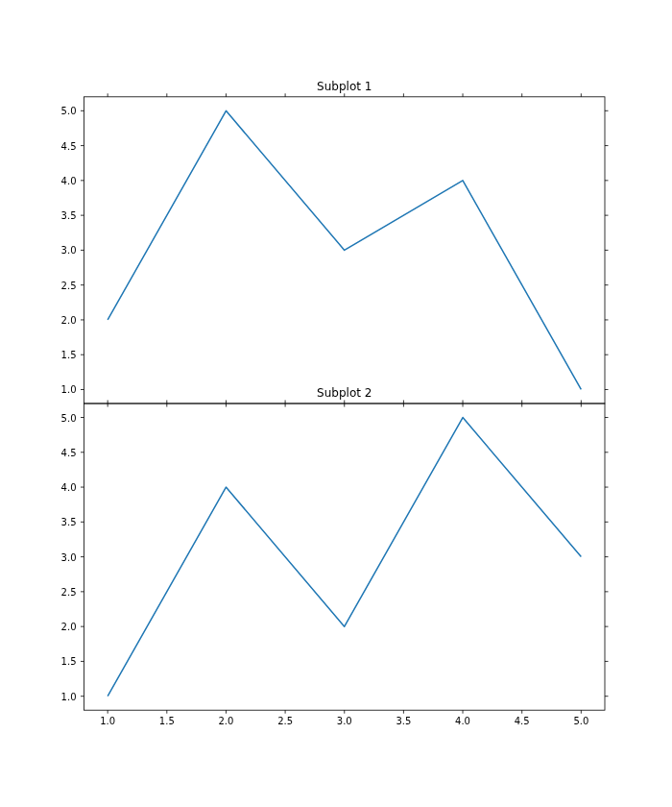 This screenshot has width=672, height=807. I want to click on subplot-title-1: Subplot 1, so click(345, 86).